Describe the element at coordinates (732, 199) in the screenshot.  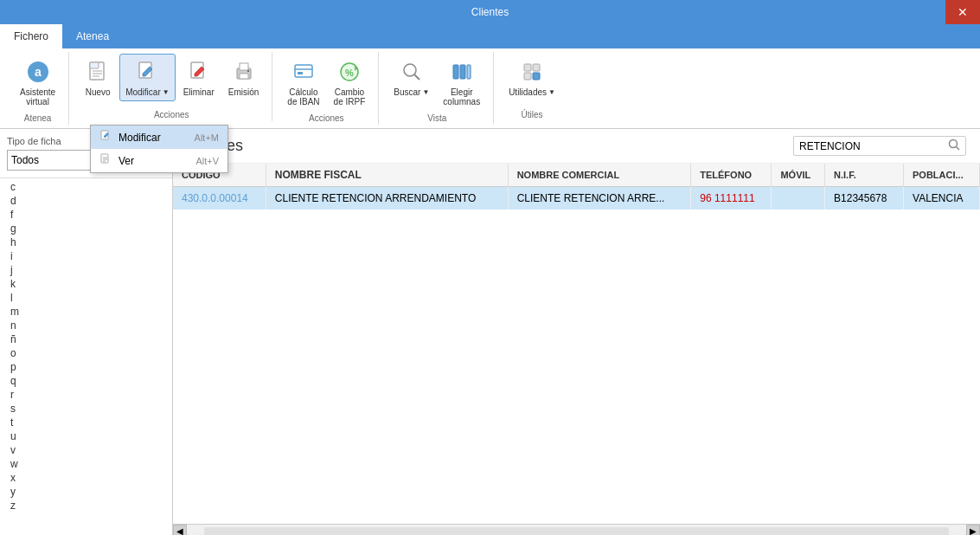
I see `cell-telefono: 96 1111111` at that location.